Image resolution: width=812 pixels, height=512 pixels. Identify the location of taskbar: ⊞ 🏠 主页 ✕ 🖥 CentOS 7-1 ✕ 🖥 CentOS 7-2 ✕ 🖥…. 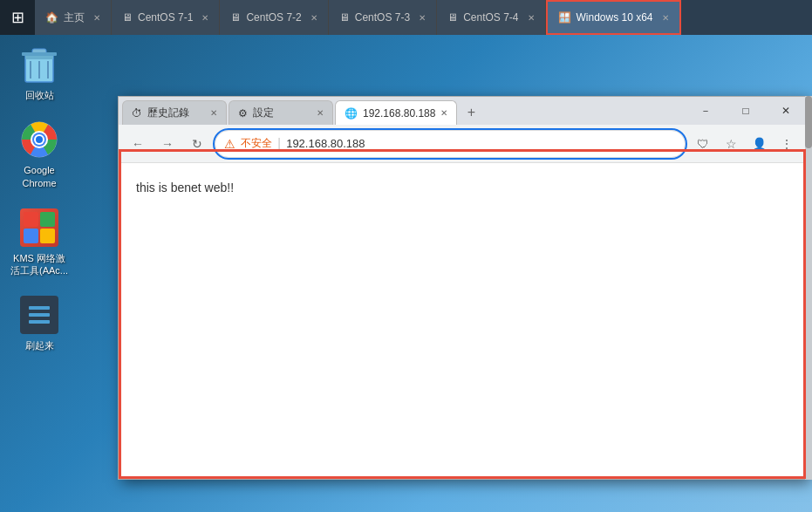
(406, 17).